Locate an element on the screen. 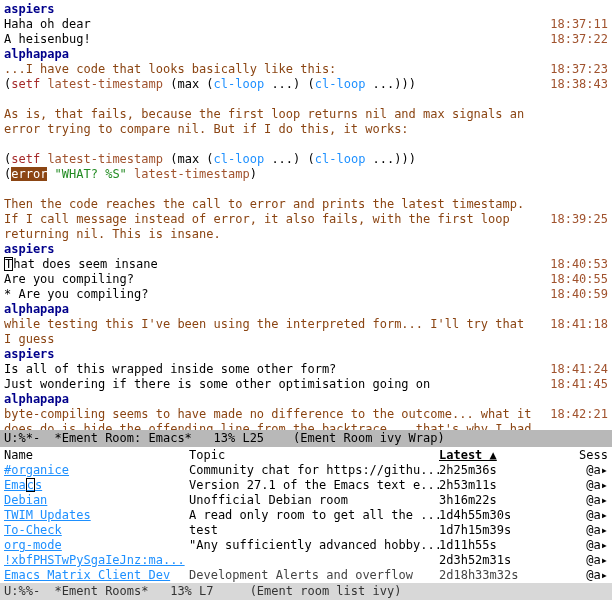 The width and height of the screenshot is (612, 600). room-latest: 2h53m11s is located at coordinates (494, 486).